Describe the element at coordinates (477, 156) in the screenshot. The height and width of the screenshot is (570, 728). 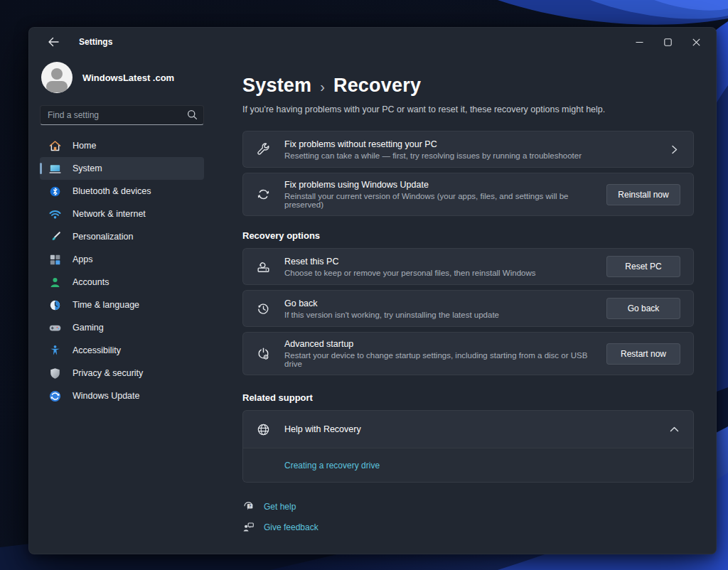
I see `card-description: Resetting can take a while — first, try …` at that location.